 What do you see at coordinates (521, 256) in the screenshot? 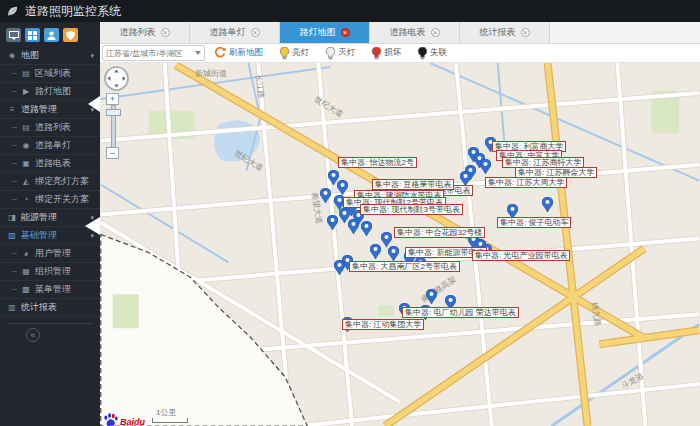
I see `concentrator-label: 集中器: 光电产业园带电表` at bounding box center [521, 256].